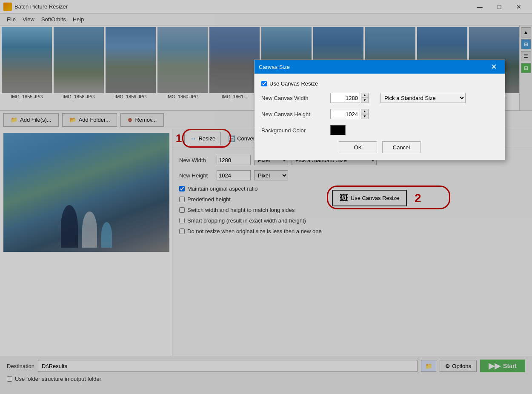 The height and width of the screenshot is (394, 532). Describe the element at coordinates (380, 83) in the screenshot. I see `use-canvas-resize-row: Use Canvas Resize` at that location.